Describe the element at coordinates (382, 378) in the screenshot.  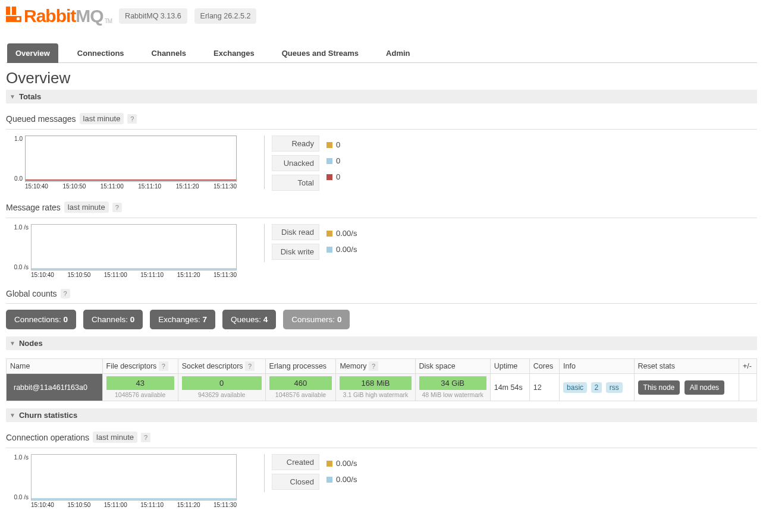
I see `section-nodes-body: Name File descriptors ? Socket descripto…` at that location.